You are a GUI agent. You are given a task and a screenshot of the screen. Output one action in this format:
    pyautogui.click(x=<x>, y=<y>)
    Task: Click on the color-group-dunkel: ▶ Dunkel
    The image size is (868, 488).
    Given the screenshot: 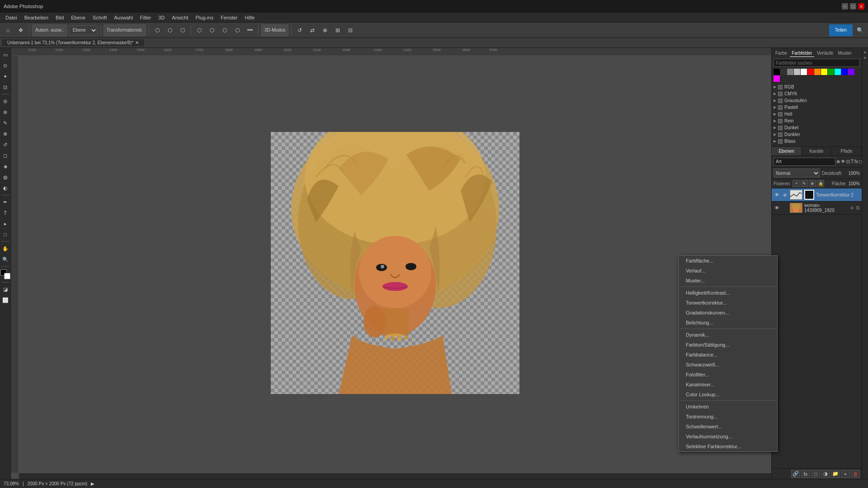 What is the action you would take?
    pyautogui.click(x=816, y=127)
    